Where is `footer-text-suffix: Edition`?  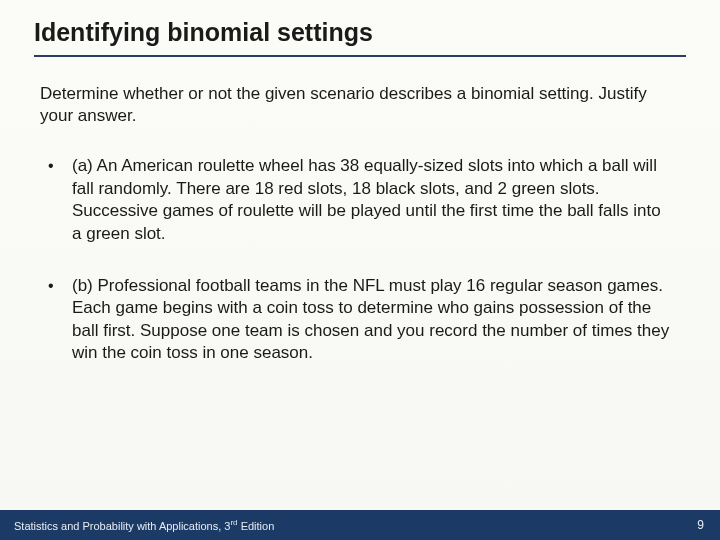
footer-text-suffix: Edition is located at coordinates (256, 526).